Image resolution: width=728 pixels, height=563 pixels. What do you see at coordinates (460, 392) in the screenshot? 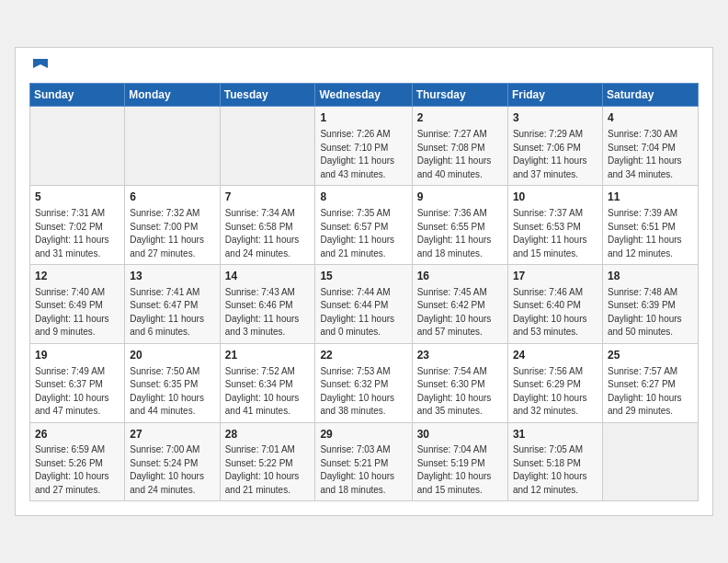
I see `day-info: Sunrise: 7:54 AM Sunset: 6:30 PM Dayligh…` at bounding box center [460, 392].